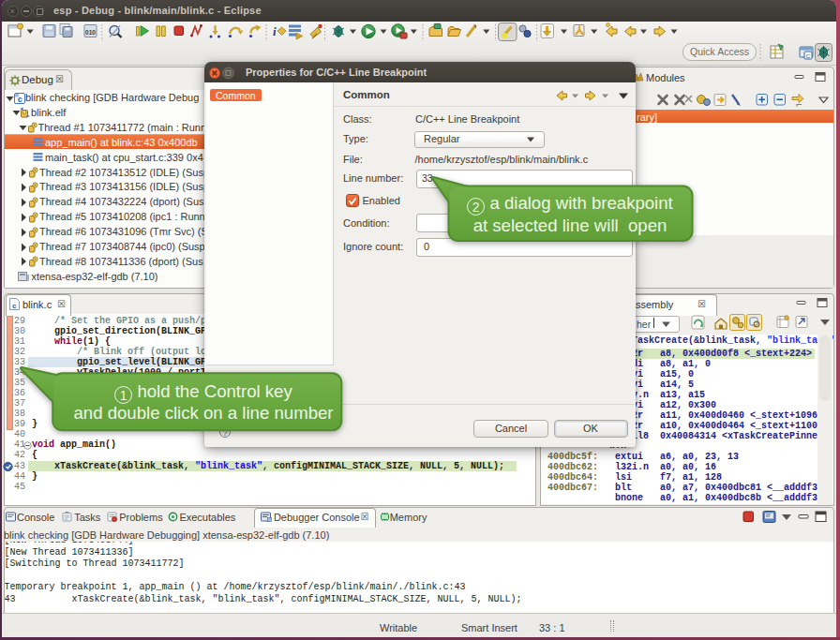  Describe the element at coordinates (808, 56) in the screenshot. I see `svg-text: C` at that location.